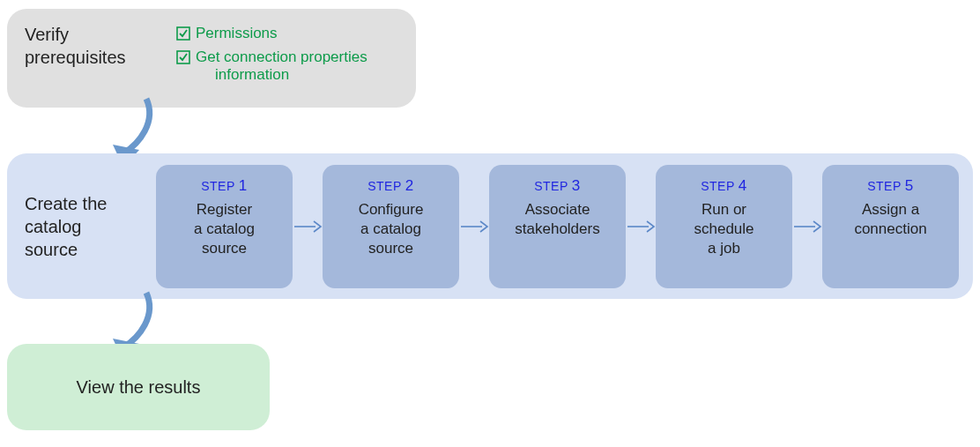 The height and width of the screenshot is (447, 980). What do you see at coordinates (53, 227) in the screenshot?
I see `create-title-line2: catalog` at bounding box center [53, 227].